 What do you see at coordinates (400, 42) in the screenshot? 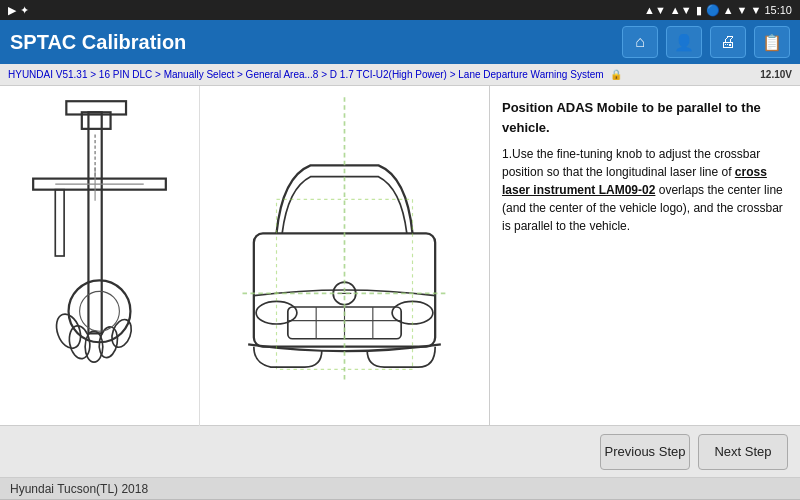
I see `header: SPTAC Calibration ⌂ 👤 🖨 📋` at bounding box center [400, 42].